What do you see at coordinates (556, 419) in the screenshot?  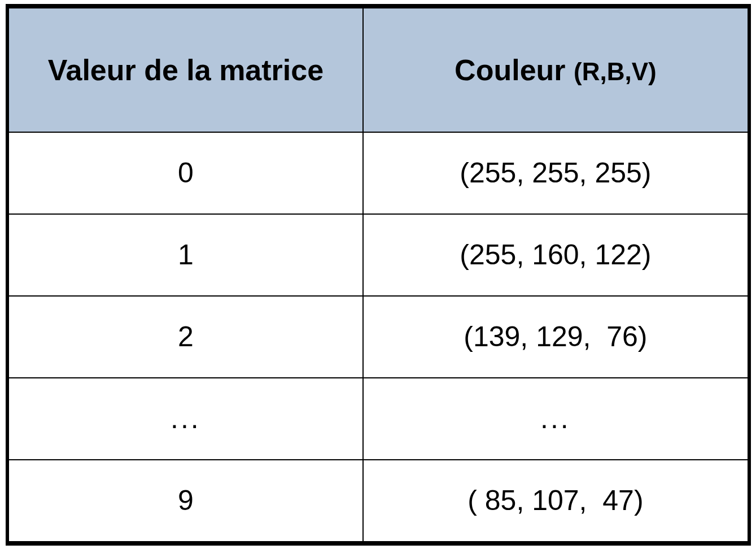 I see `cell-color: ...` at bounding box center [556, 419].